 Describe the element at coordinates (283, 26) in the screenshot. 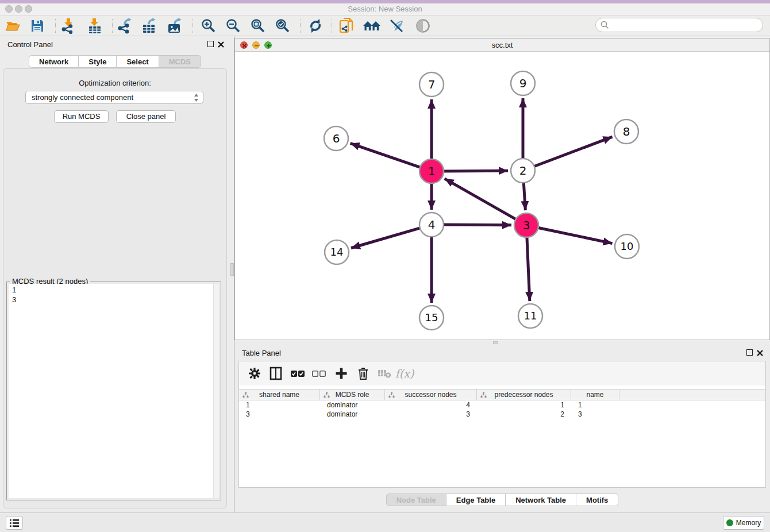

I see `zoom-selected-icon` at that location.